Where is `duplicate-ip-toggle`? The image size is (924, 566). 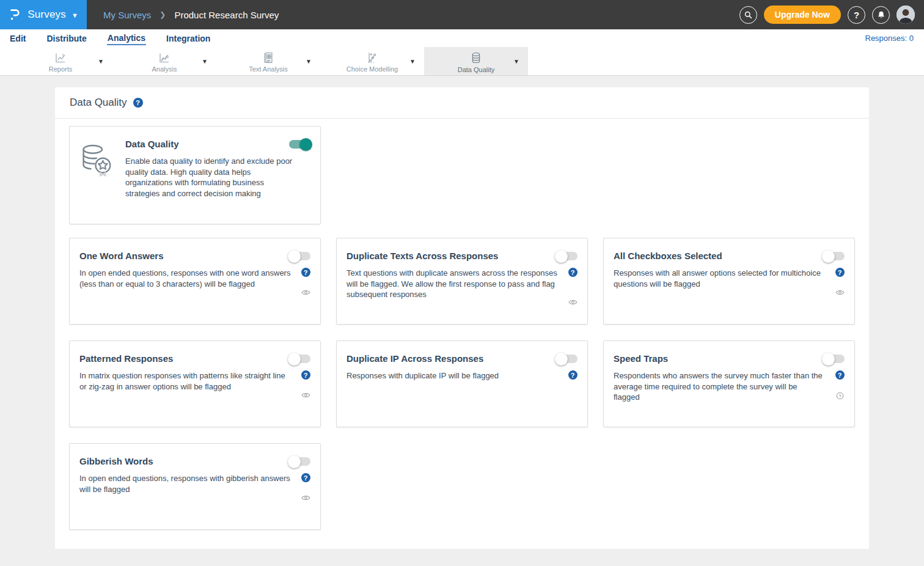
duplicate-ip-toggle is located at coordinates (567, 359).